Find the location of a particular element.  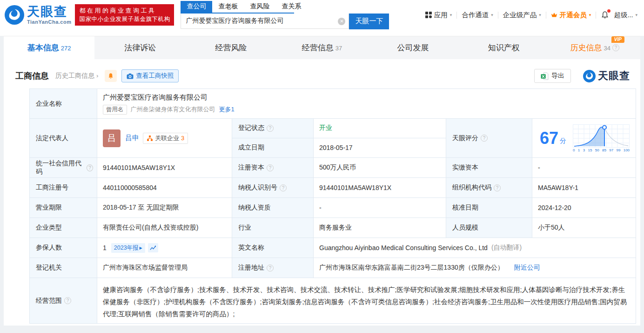

axis-tick: 100 is located at coordinates (626, 150).